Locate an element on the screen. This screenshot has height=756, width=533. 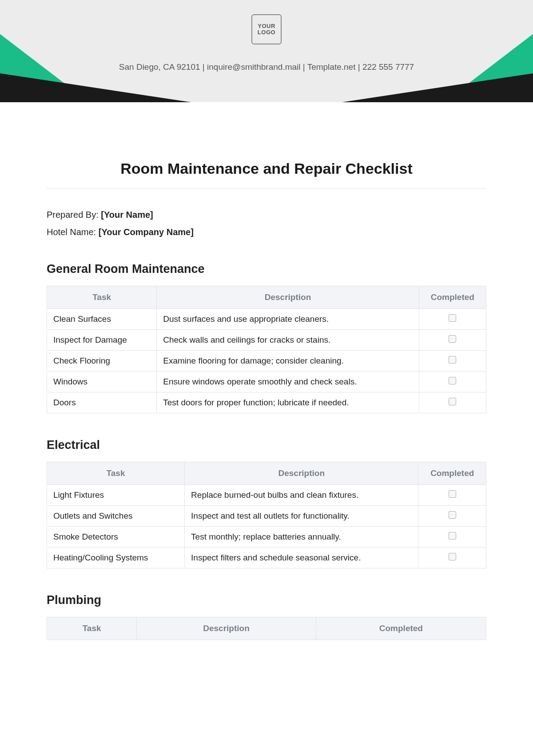
prepared-by-line: Prepared By: [Your Name] is located at coordinates (266, 215).